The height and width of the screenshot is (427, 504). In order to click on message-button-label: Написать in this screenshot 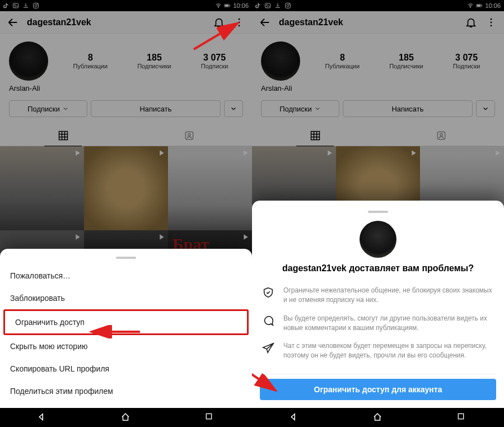, I will do `click(156, 109)`.